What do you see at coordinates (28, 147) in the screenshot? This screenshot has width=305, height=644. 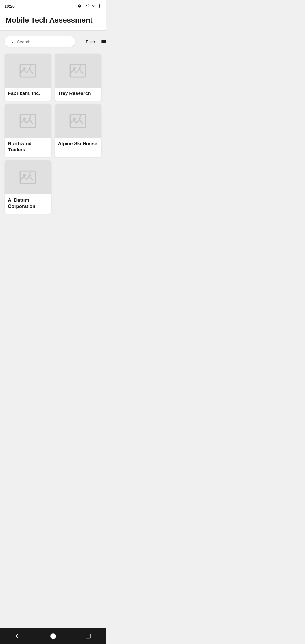 I see `company-name-northwind: Northwind Traders` at bounding box center [28, 147].